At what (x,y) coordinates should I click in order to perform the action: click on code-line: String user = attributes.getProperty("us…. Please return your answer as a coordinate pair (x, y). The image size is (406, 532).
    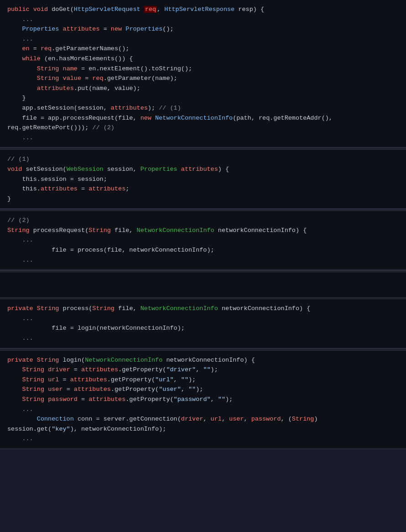
    Looking at the image, I should click on (203, 390).